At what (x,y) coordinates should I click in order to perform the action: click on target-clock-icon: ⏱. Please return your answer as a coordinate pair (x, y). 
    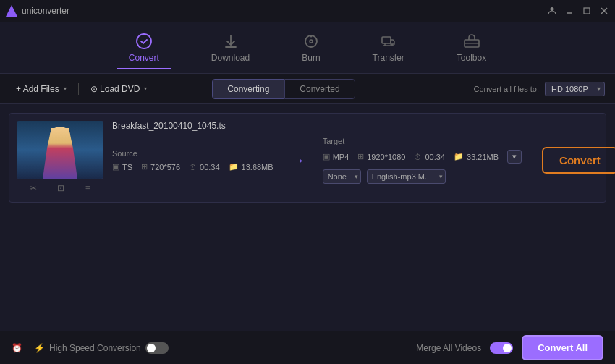
    Looking at the image, I should click on (418, 157).